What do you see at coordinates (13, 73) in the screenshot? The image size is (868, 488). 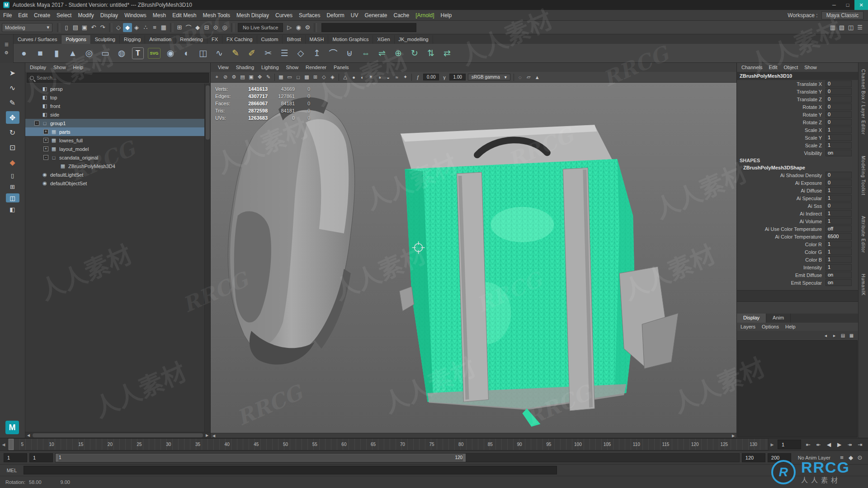 I see `select-tool: ➤` at bounding box center [13, 73].